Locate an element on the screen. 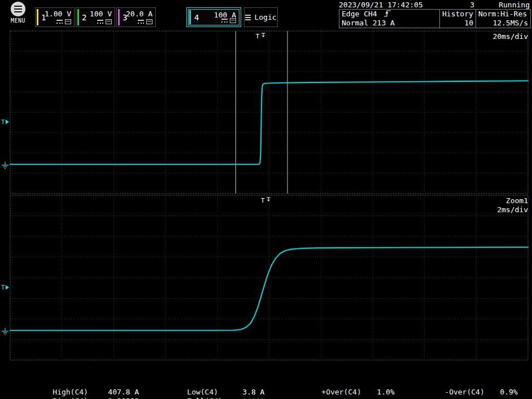 The height and width of the screenshot is (399, 532). channel-2-button: 2 100 V is located at coordinates (95, 17).